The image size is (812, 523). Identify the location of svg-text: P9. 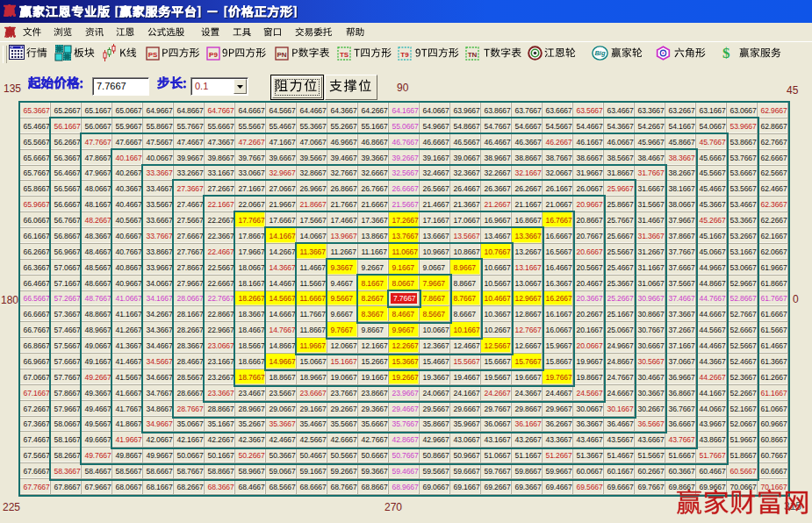
(213, 54).